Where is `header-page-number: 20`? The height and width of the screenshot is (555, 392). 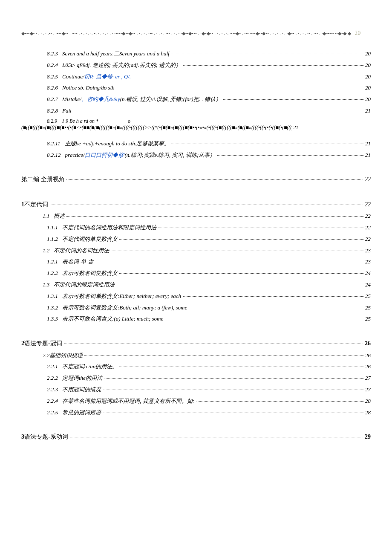 header-page-number: 20 is located at coordinates (357, 33).